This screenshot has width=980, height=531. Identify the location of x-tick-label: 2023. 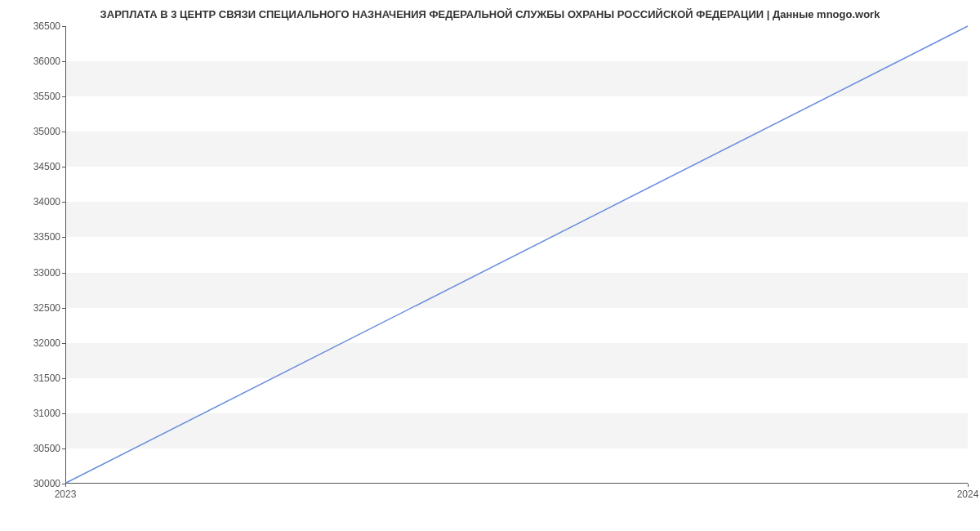
(65, 494).